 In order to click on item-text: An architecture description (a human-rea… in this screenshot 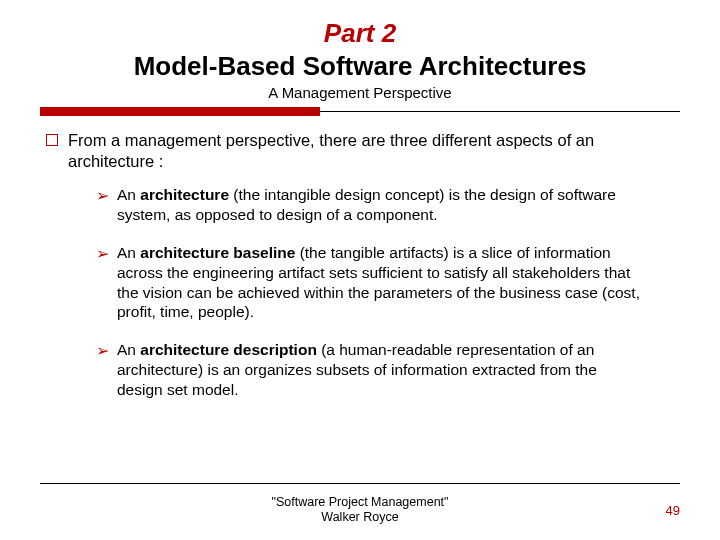, I will do `click(378, 370)`.